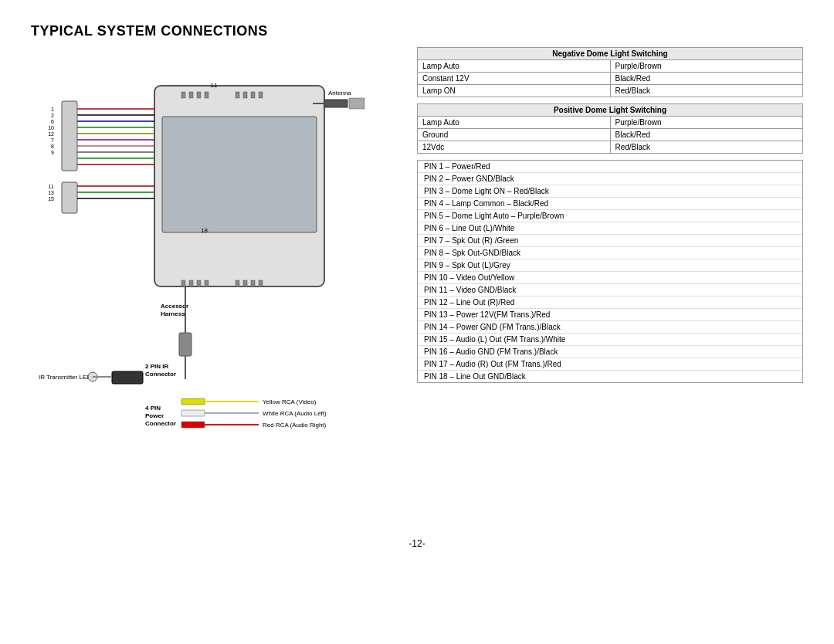 Image resolution: width=834 pixels, height=644 pixels. I want to click on svg-text: 18, so click(204, 230).